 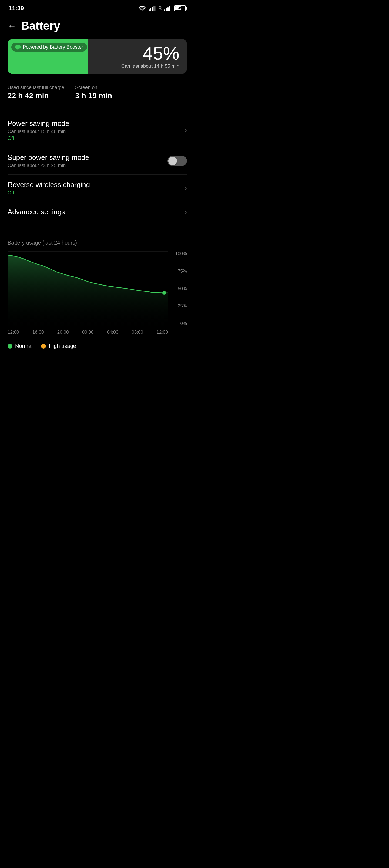 I want to click on reverse-wireless-charging-row: Reverse wireless charging Off ›, so click(x=97, y=188).